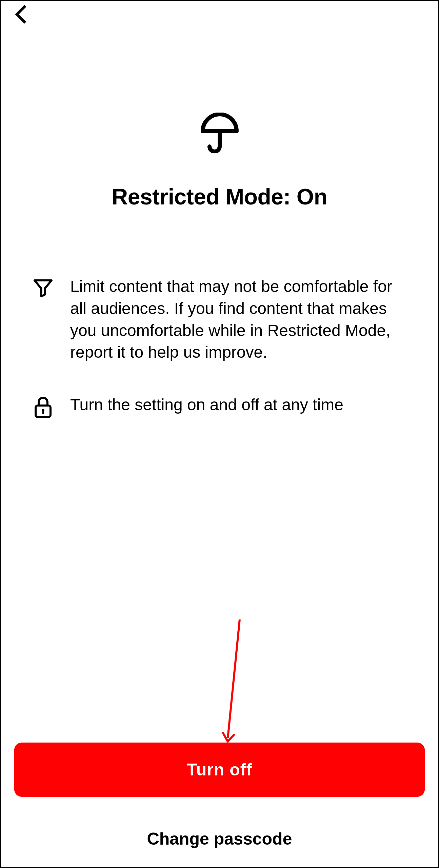 Image resolution: width=439 pixels, height=868 pixels. What do you see at coordinates (220, 406) in the screenshot?
I see `info-row-lock: Turn the setting on and off at any time` at bounding box center [220, 406].